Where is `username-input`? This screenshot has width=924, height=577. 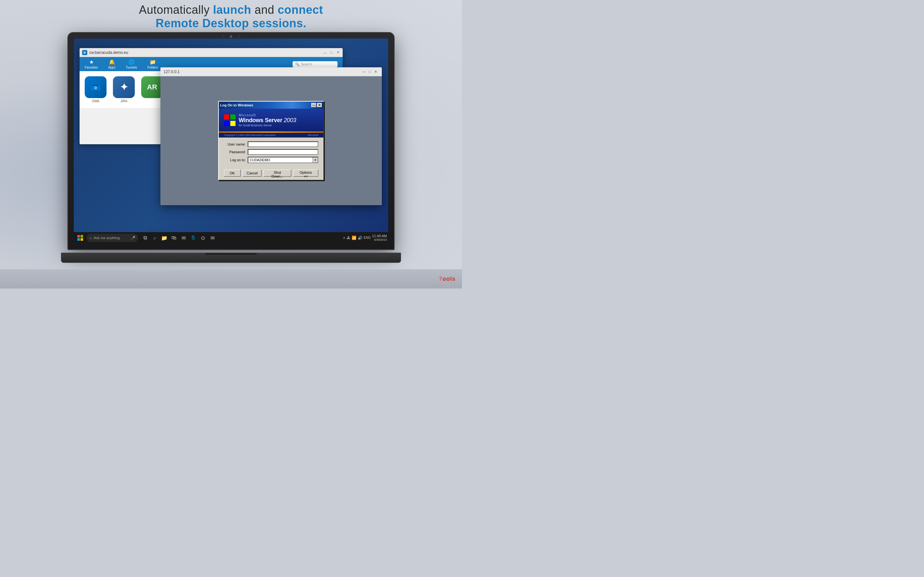 username-input is located at coordinates (283, 144).